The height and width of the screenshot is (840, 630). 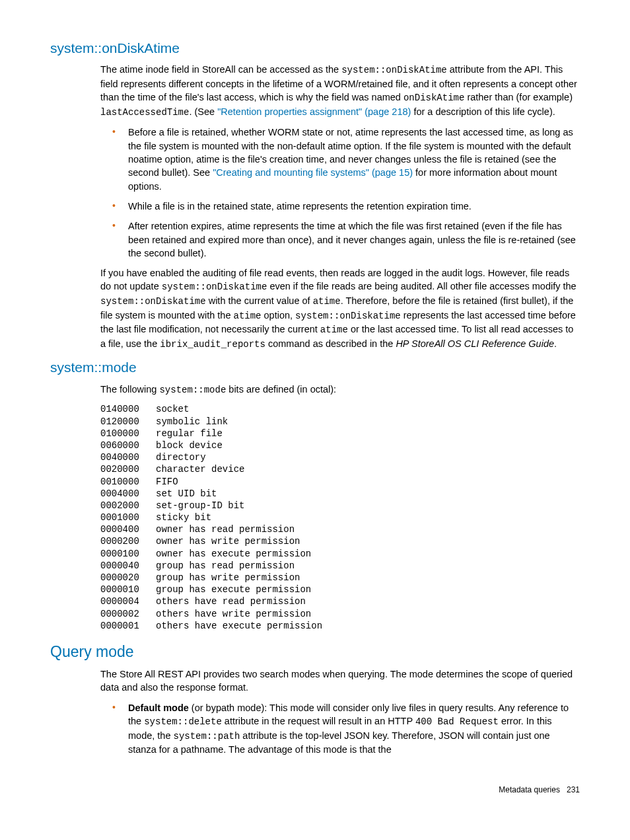 What do you see at coordinates (573, 790) in the screenshot?
I see `page-number: 231` at bounding box center [573, 790].